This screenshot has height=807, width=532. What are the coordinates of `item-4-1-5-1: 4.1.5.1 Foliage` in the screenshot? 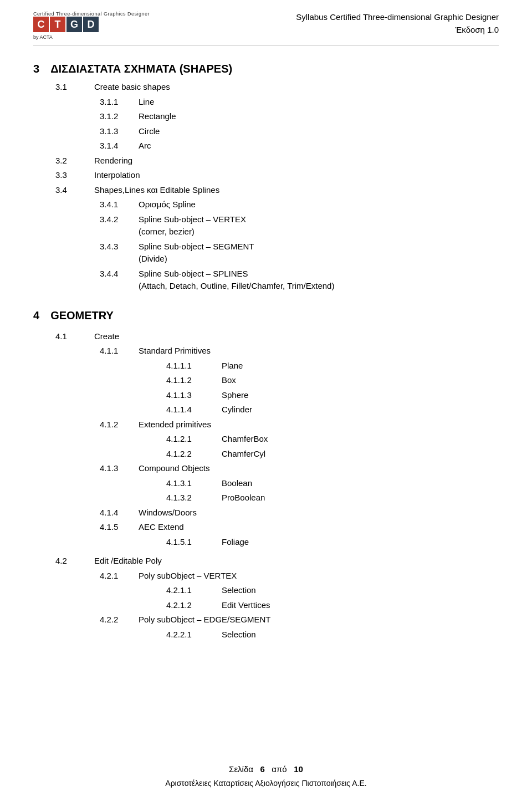 It's located at (332, 542).